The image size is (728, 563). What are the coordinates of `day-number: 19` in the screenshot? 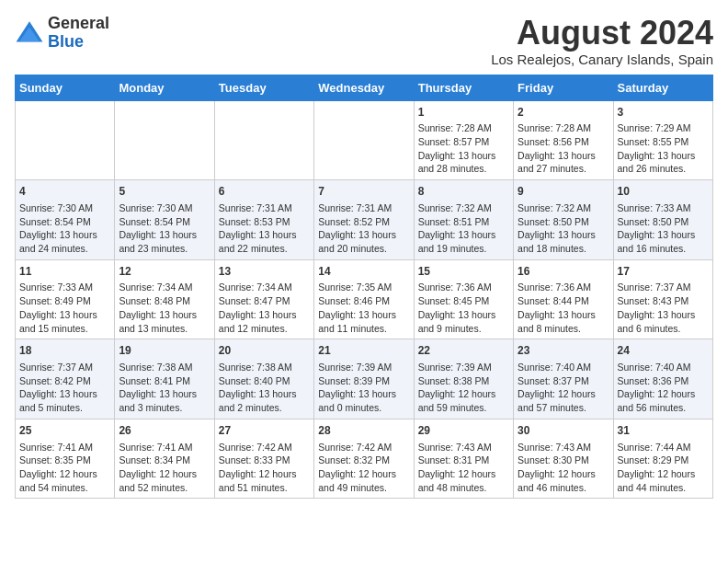 It's located at (164, 351).